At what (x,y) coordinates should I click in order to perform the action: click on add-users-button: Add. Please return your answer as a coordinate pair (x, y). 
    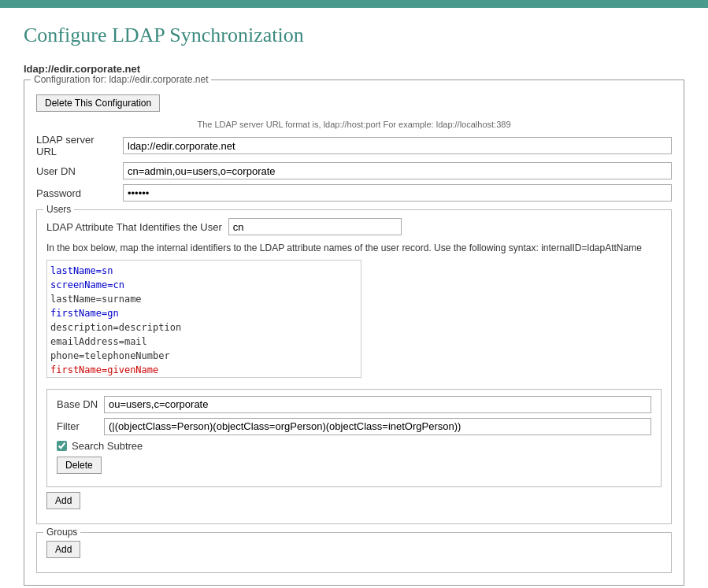
    Looking at the image, I should click on (63, 501).